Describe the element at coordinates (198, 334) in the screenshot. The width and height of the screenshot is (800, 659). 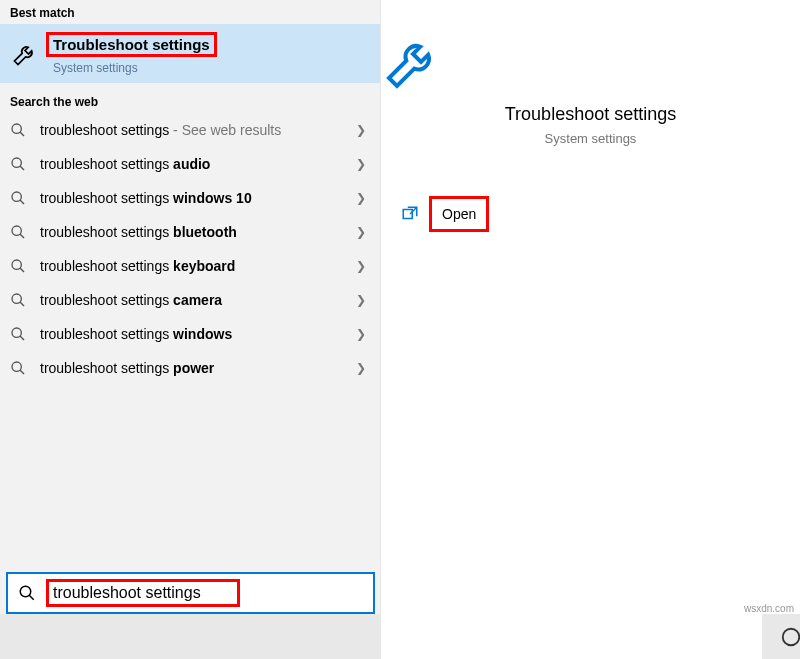
I see `web-result-label: troubleshoot settings windows` at that location.